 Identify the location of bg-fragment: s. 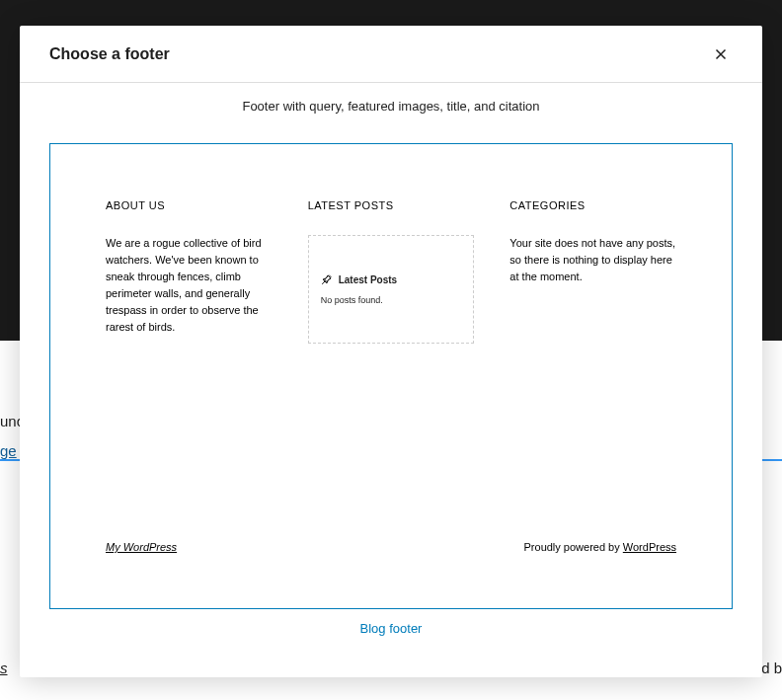
(4, 667).